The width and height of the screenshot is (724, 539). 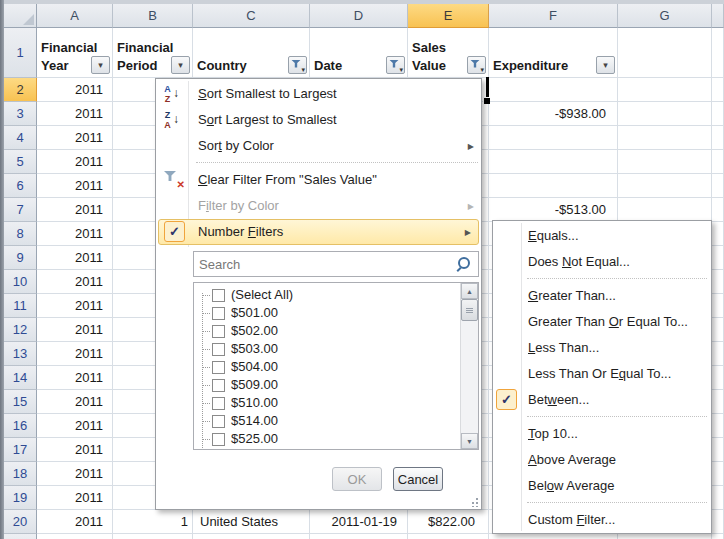 I want to click on col-header-a: A, so click(x=75, y=16).